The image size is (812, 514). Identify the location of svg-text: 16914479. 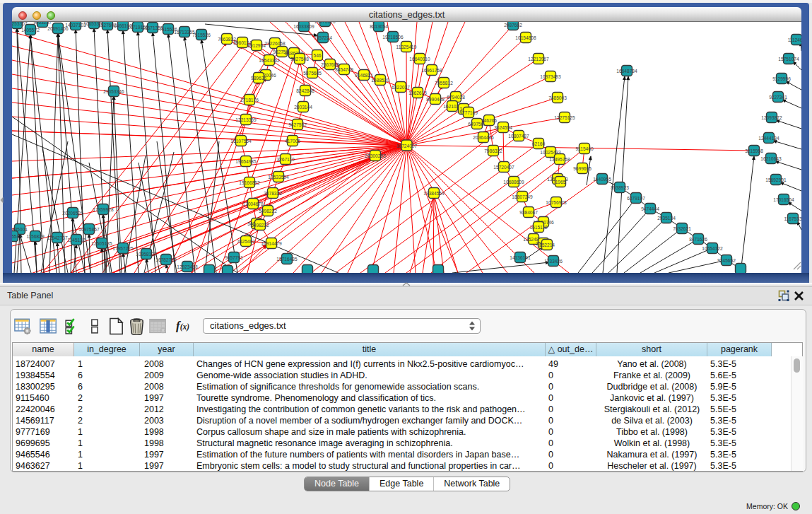
(271, 243).